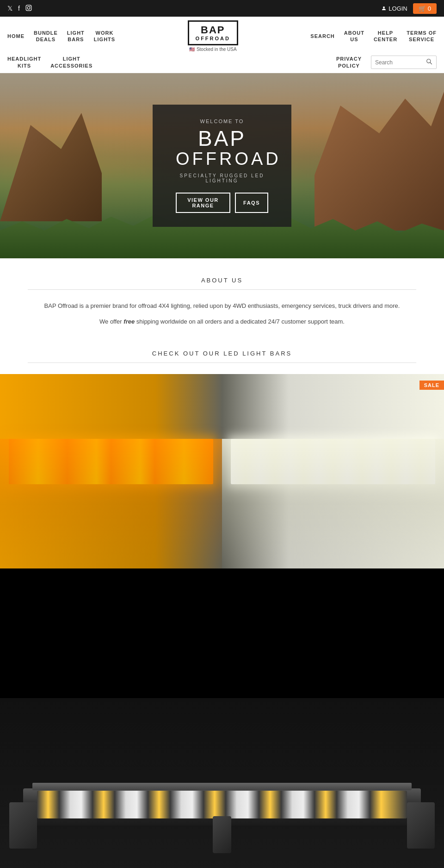  What do you see at coordinates (203, 203) in the screenshot?
I see `view-range-button: VIEW OUR RANGE` at bounding box center [203, 203].